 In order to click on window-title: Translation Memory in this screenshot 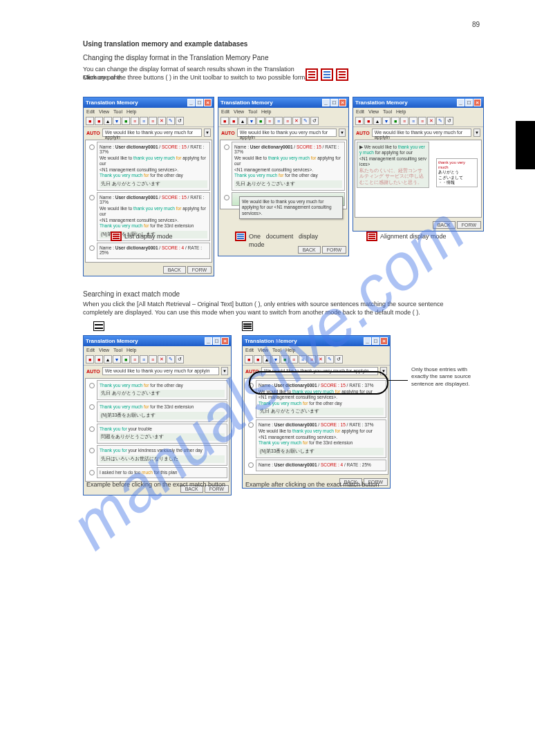, I will do `click(112, 102)`.